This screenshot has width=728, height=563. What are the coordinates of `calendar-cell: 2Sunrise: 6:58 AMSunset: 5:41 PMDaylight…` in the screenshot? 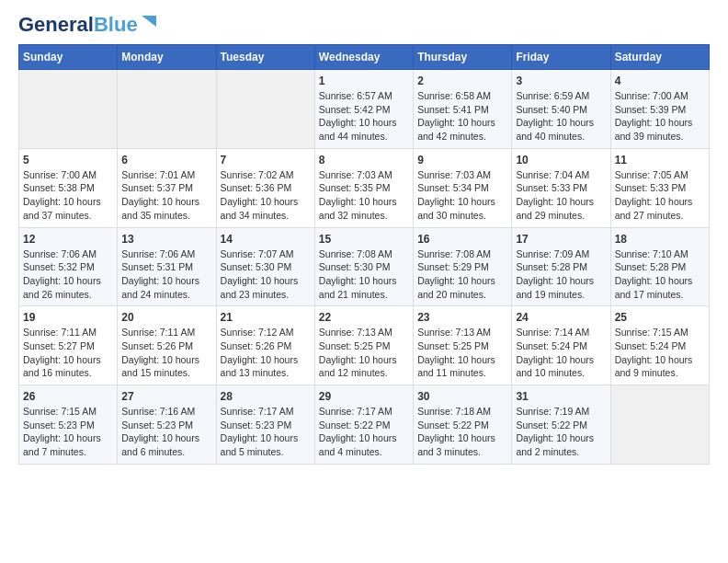 It's located at (463, 109).